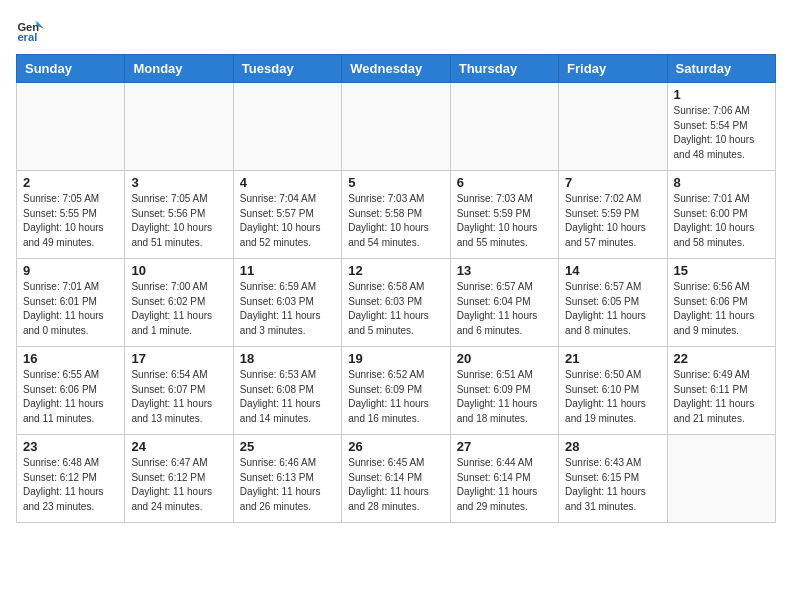  Describe the element at coordinates (722, 182) in the screenshot. I see `day-number: 8` at that location.